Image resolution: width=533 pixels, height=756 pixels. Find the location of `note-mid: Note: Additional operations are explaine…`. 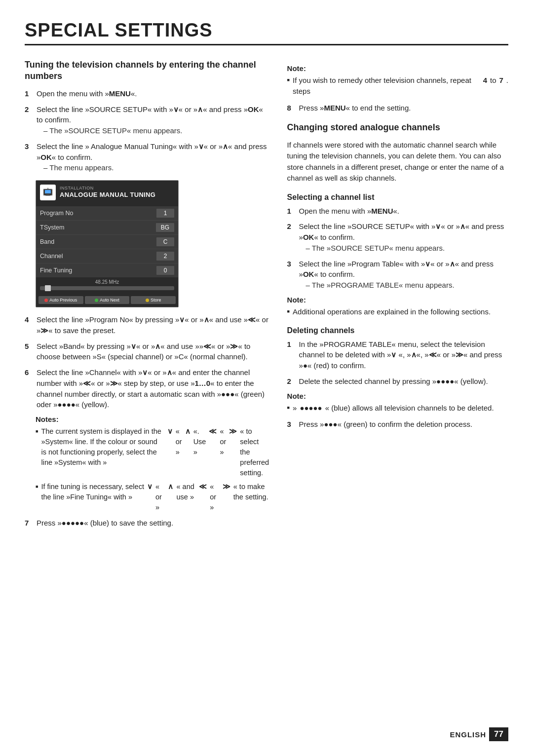

note-mid: Note: Additional operations are explaine… is located at coordinates (398, 306).